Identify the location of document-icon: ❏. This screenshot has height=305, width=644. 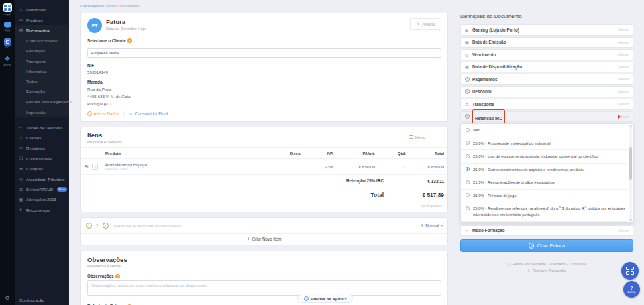
(508, 264).